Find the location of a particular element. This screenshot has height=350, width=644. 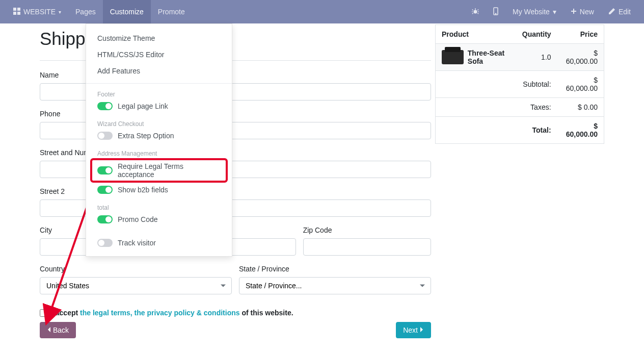

accept-suffix: of this website. is located at coordinates (267, 313).